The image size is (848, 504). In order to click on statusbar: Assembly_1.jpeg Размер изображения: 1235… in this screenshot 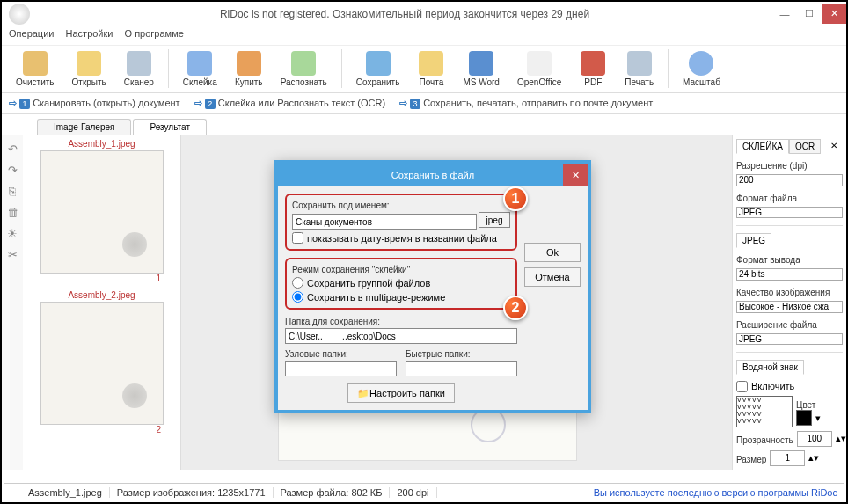, I will do `click(424, 492)`.